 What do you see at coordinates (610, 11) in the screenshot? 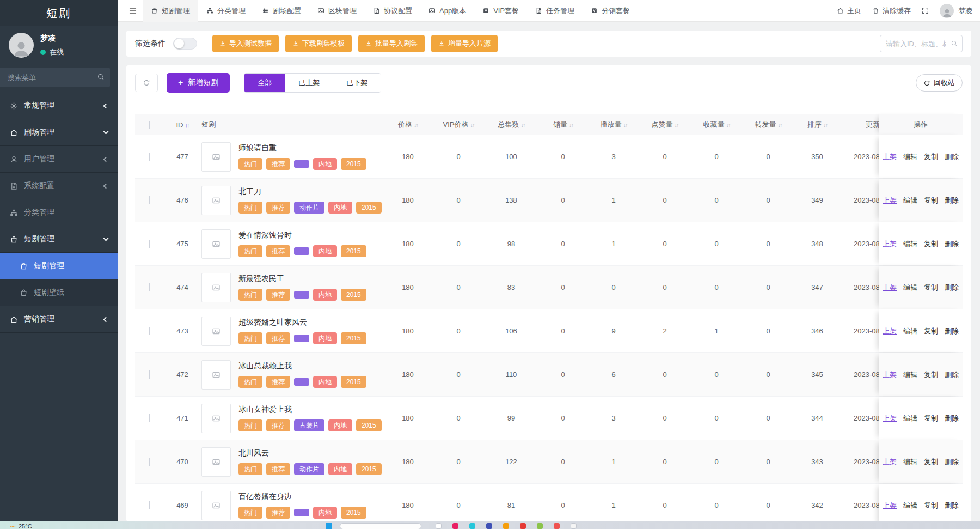
I see `nav-tab-分销套餐: 分销套餐` at bounding box center [610, 11].